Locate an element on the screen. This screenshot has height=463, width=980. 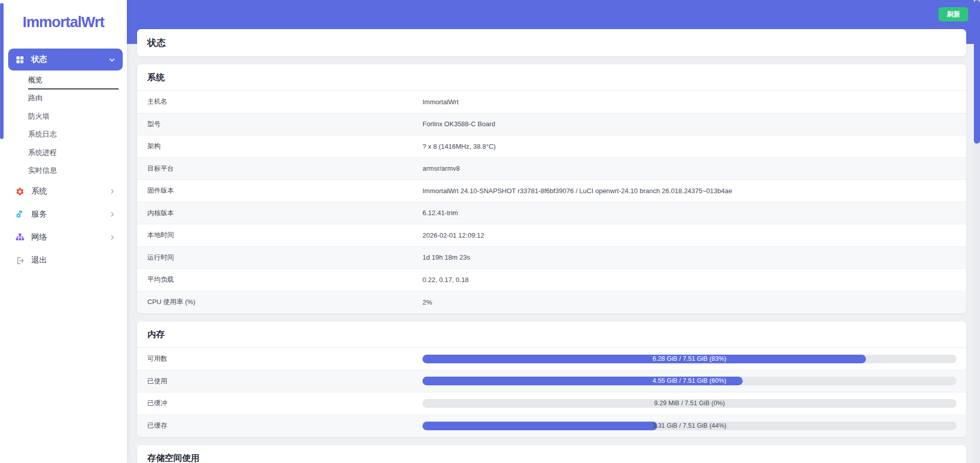
sidebar-item-status: 状态 is located at coordinates (65, 59).